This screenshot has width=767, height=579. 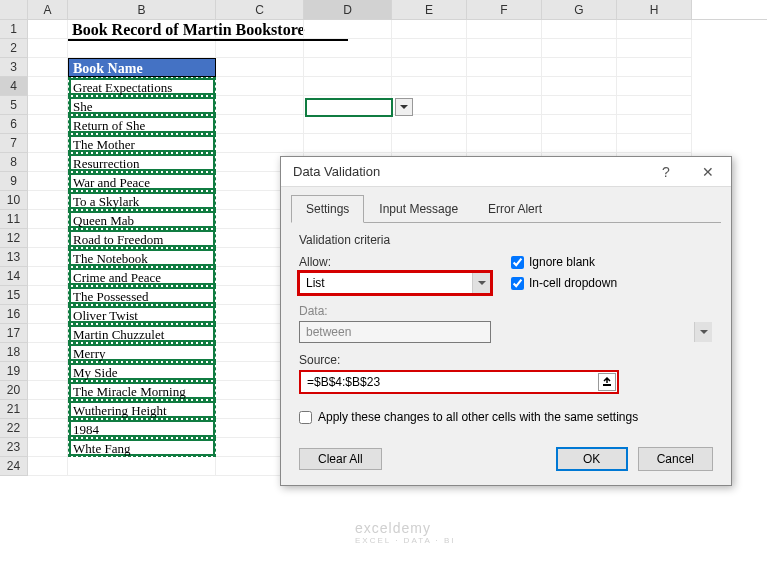 I want to click on cell-A1, so click(x=48, y=30).